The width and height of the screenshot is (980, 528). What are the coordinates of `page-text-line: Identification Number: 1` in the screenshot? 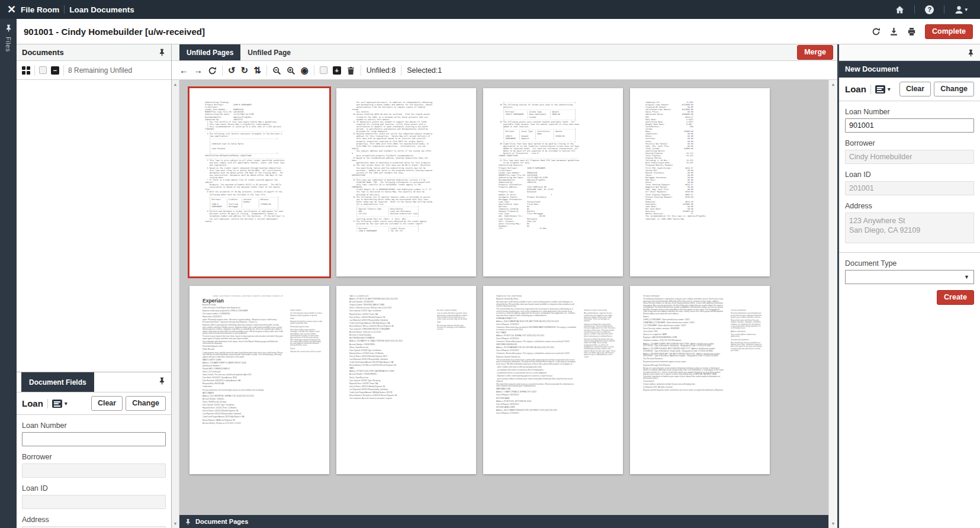 It's located at (243, 366).